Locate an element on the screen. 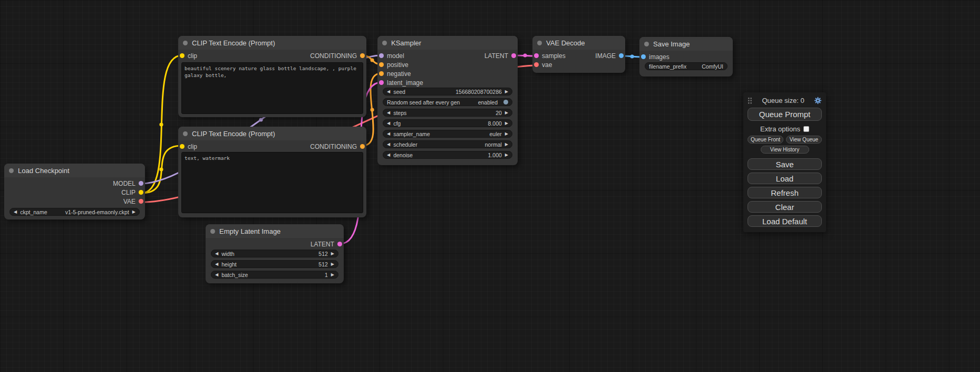  widget-height: ◀ height 512 ▶ is located at coordinates (275, 264).